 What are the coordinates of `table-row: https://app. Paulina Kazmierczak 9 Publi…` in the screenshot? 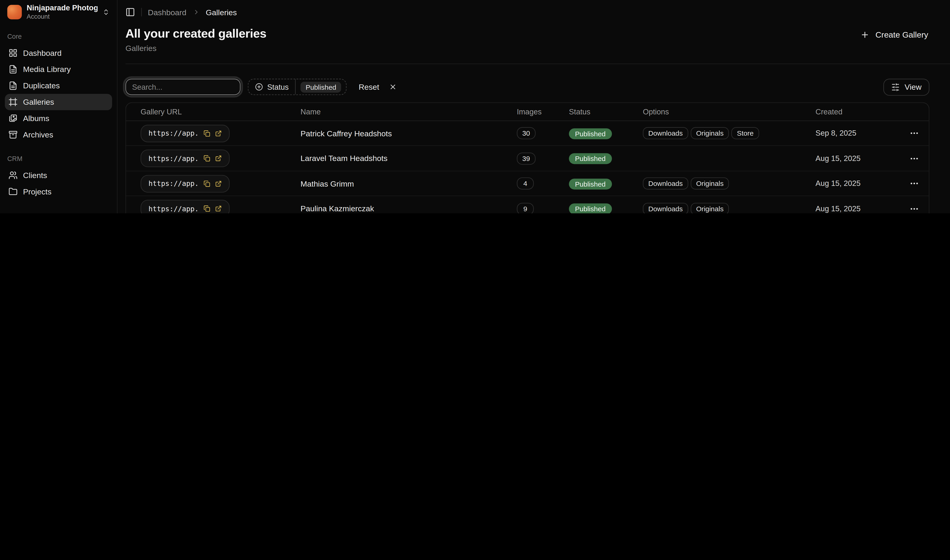 It's located at (527, 205).